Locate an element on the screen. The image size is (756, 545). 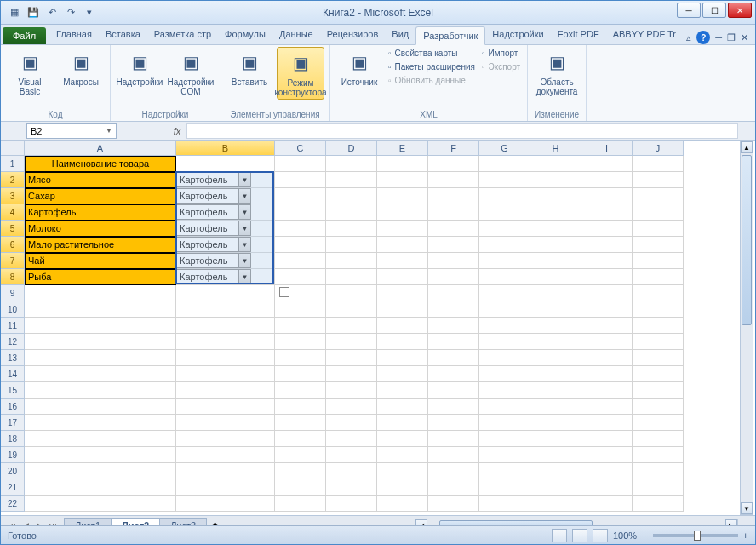
insert-button: ▣Вставить is located at coordinates (249, 68).